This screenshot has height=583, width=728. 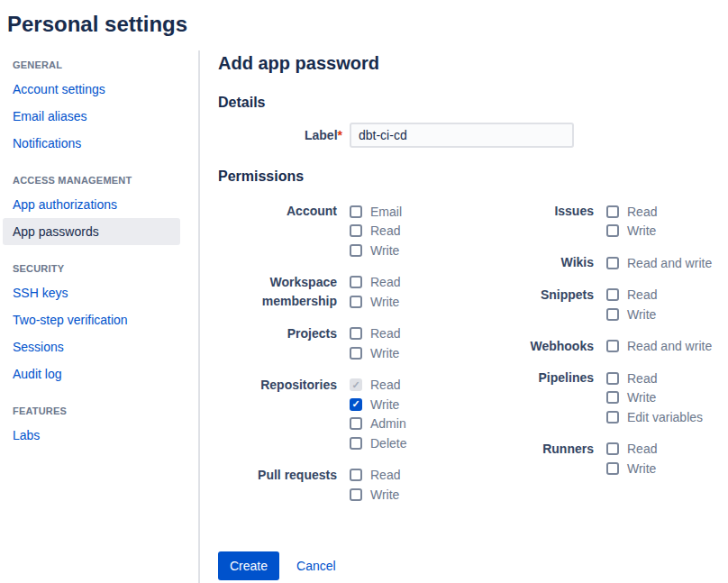 I want to click on checkbox-account-email, so click(x=356, y=212).